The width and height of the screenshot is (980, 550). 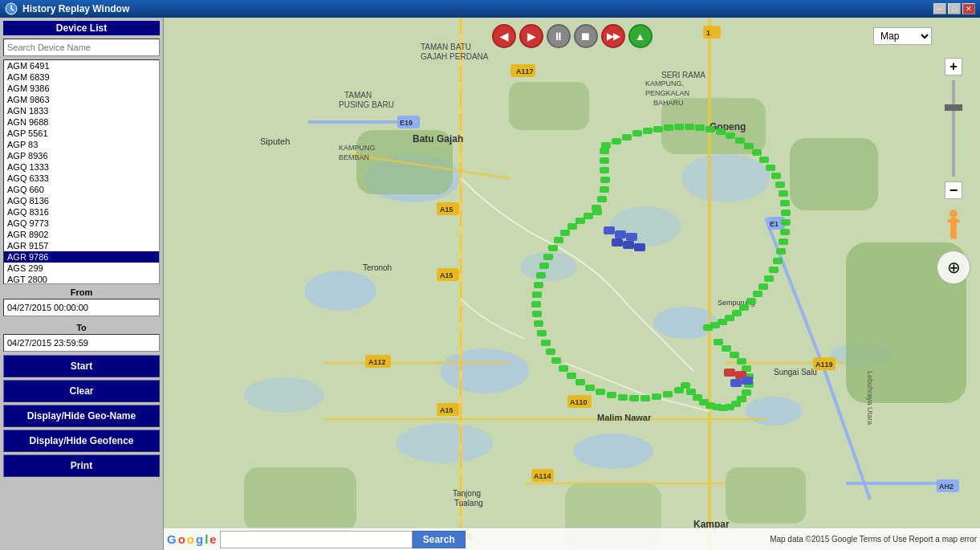 I want to click on pan-control: ⊕, so click(x=954, y=267).